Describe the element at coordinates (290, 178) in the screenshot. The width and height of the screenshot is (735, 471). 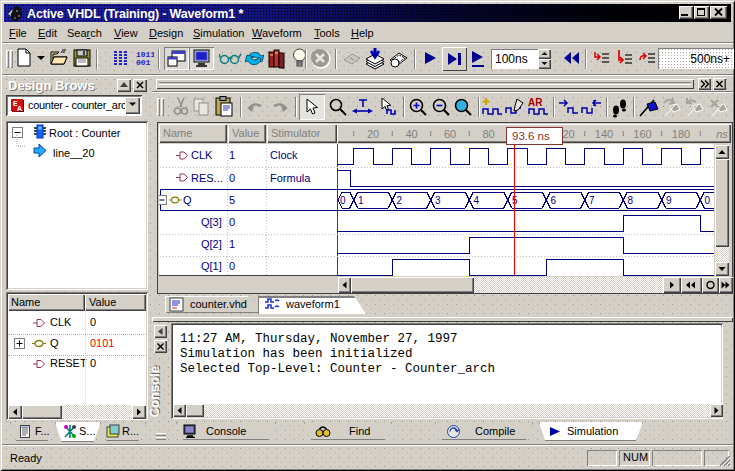
I see `svg-text: Formula` at that location.